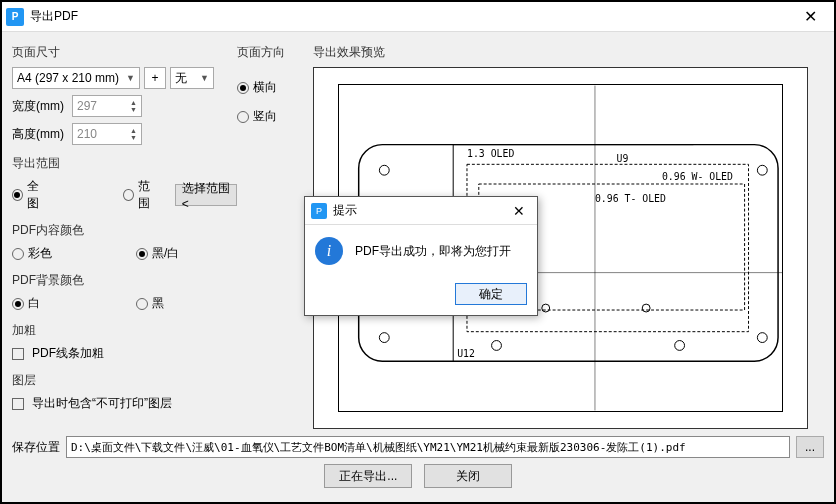 This screenshot has height=504, width=836. Describe the element at coordinates (34, 304) in the screenshot. I see `white-label: 白` at that location.